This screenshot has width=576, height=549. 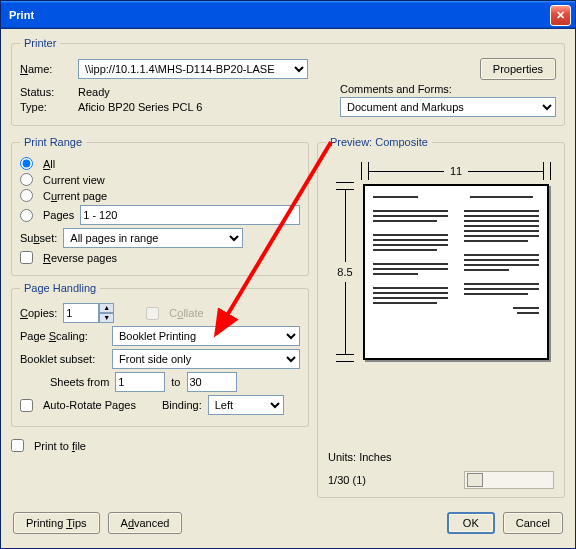 I want to click on current-view-label: Current view, so click(x=74, y=180).